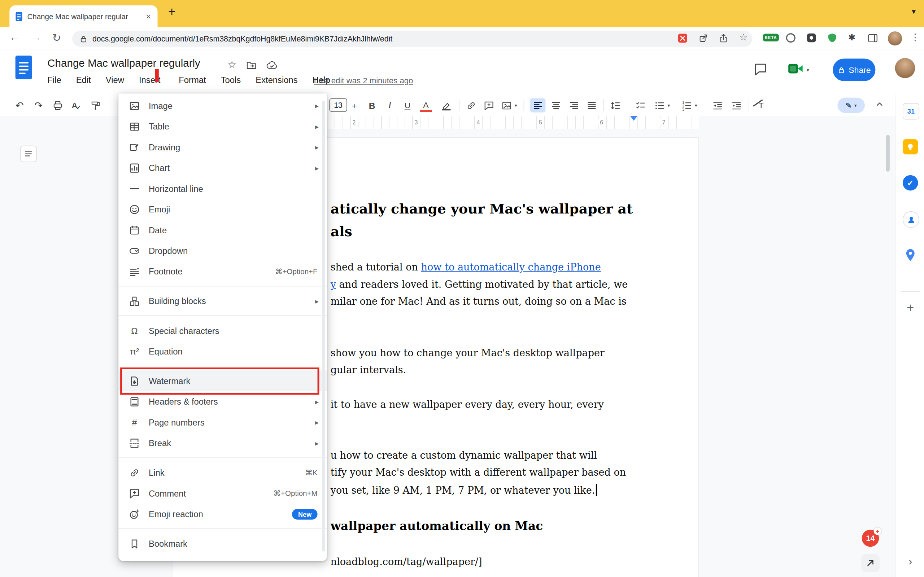  I want to click on doc-hyperlink: y, so click(333, 284).